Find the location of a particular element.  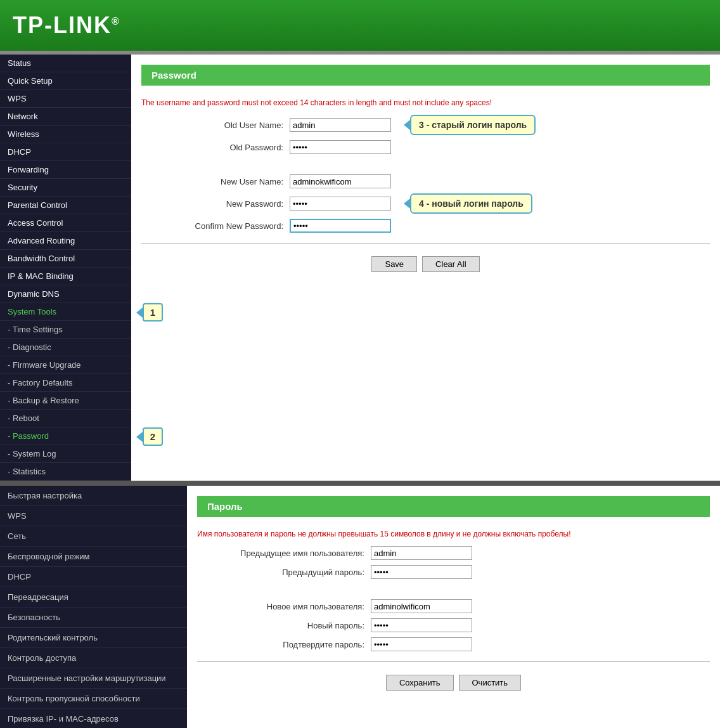

ru-button-row: Сохранить Очистить is located at coordinates (454, 689).